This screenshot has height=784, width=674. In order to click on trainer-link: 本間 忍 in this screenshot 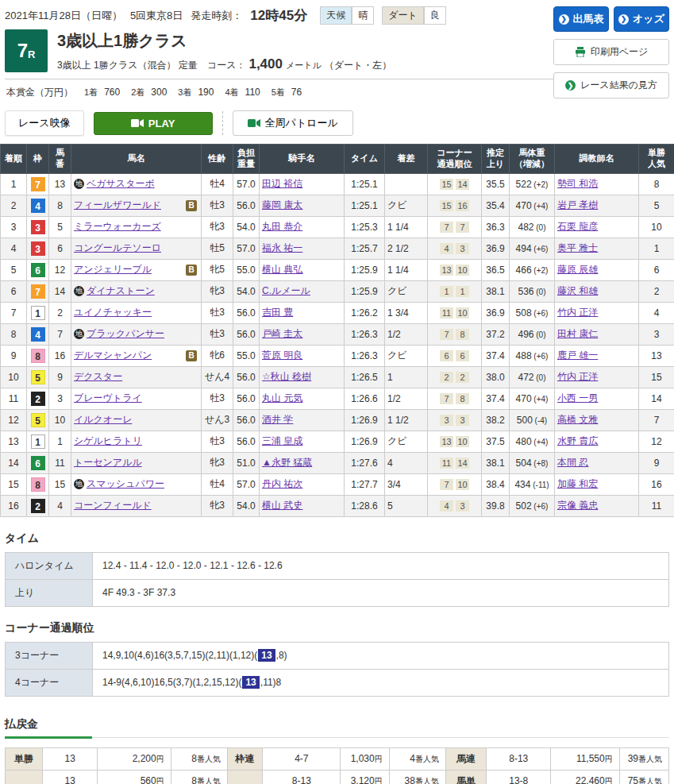, I will do `click(573, 462)`.